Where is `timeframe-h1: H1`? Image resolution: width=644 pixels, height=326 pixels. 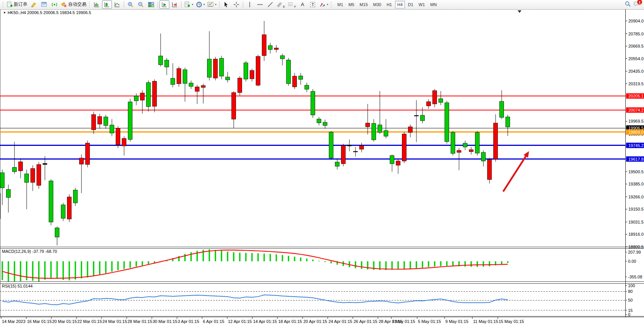
timeframe-h1: H1 is located at coordinates (389, 5).